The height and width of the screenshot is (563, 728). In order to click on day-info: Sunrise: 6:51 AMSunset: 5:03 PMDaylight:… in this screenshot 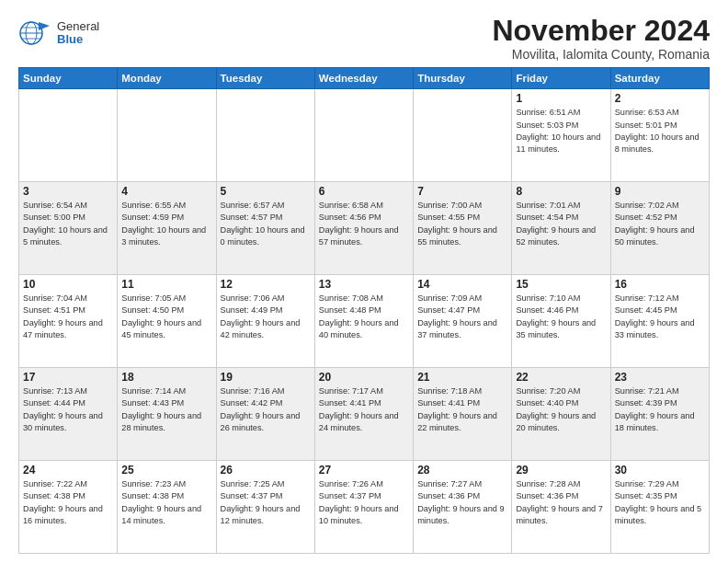, I will do `click(561, 131)`.